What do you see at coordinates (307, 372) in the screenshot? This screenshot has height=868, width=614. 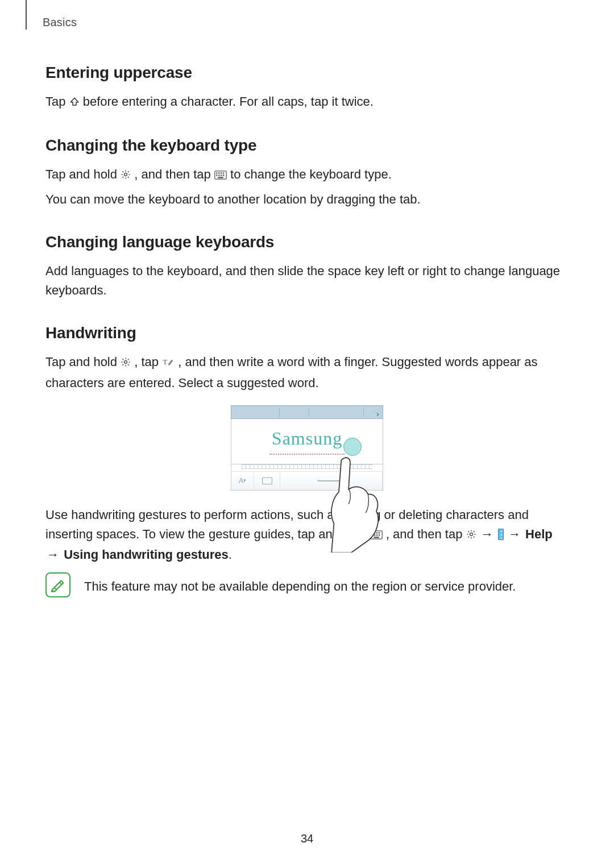 I see `paragraph: Tap and hold , tap T , and then write a …` at bounding box center [307, 372].